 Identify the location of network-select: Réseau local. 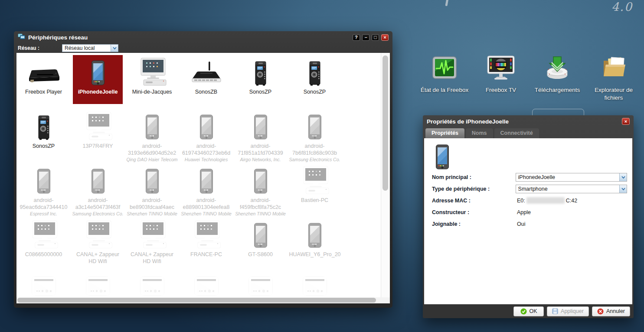
(90, 48).